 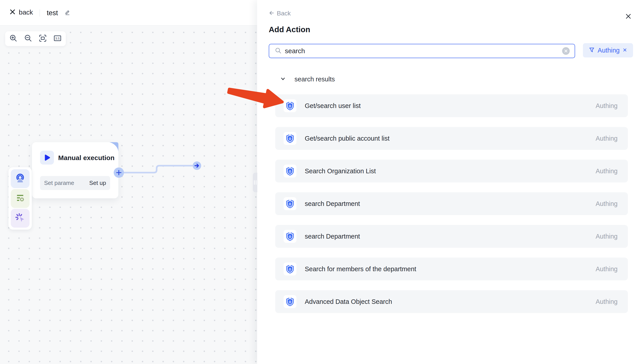 What do you see at coordinates (628, 17) in the screenshot?
I see `panel-close-button` at bounding box center [628, 17].